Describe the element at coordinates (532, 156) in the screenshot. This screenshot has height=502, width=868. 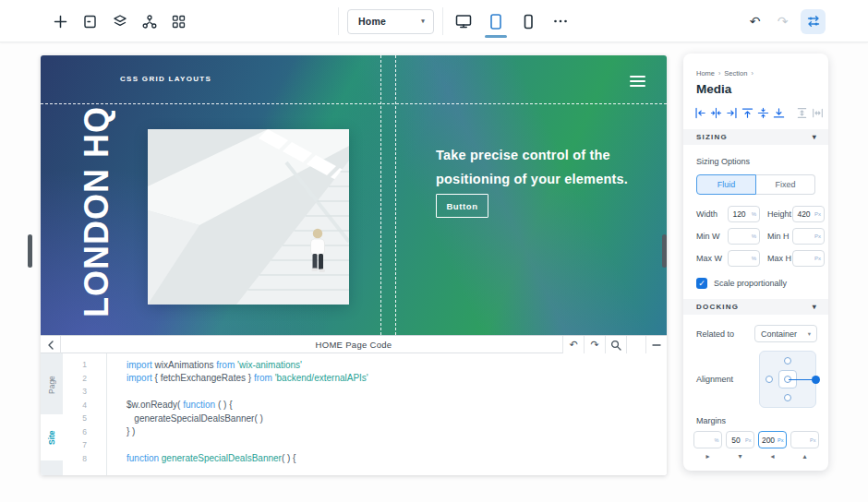
I see `hero-copy-line1: Take precise control of the` at that location.